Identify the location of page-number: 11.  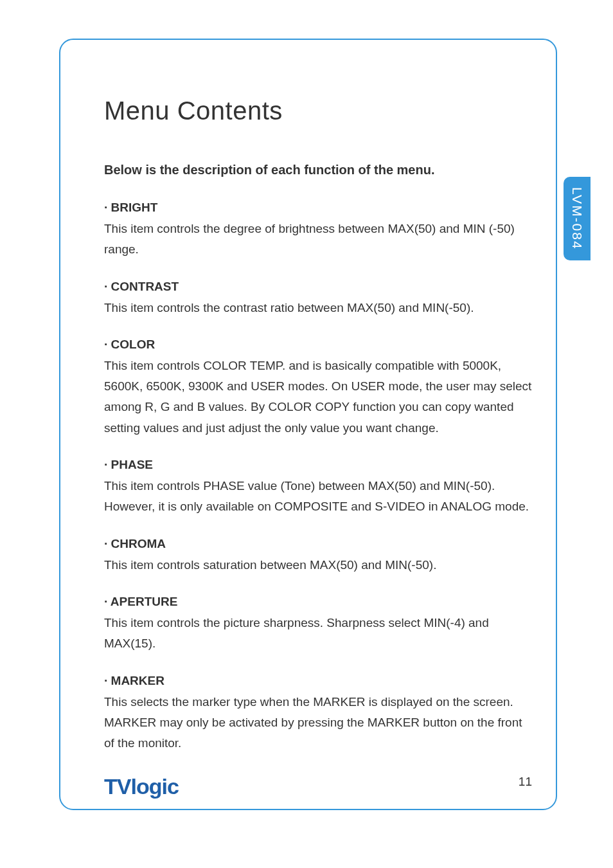
(526, 782).